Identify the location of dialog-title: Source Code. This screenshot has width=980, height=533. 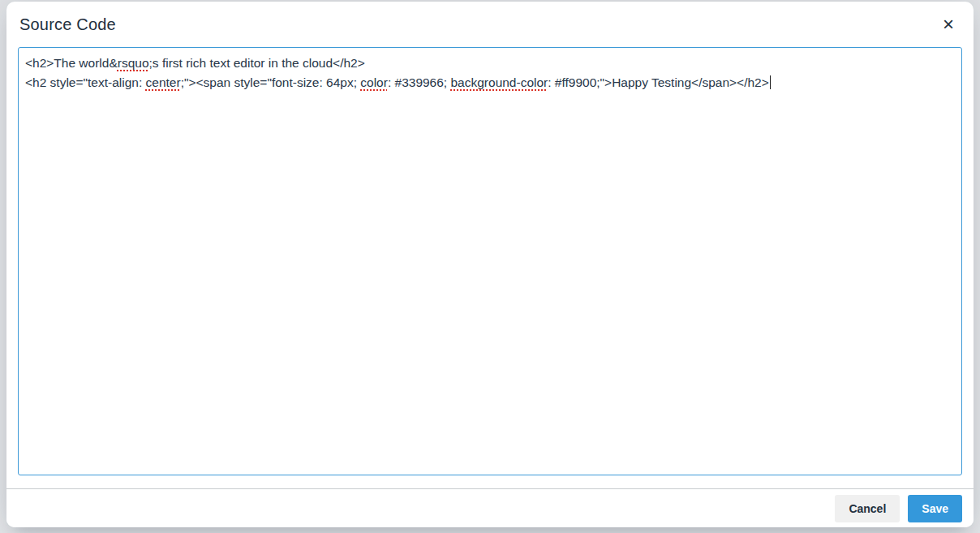
(68, 24).